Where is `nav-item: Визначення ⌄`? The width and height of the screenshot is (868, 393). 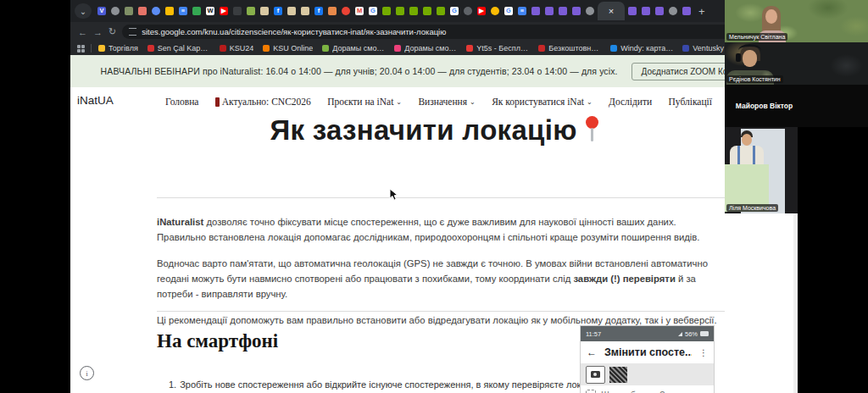
nav-item: Визначення ⌄ is located at coordinates (446, 102).